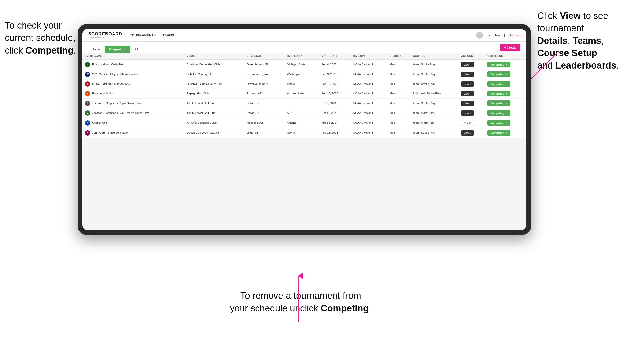  I want to click on app-title: SCOREBOARD, so click(105, 34).